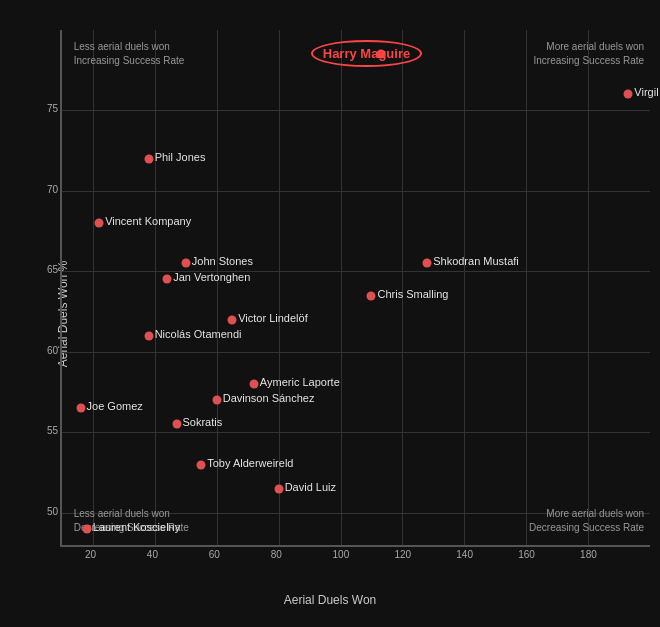 The height and width of the screenshot is (627, 660). What do you see at coordinates (203, 422) in the screenshot?
I see `player-label: Sokratis` at bounding box center [203, 422].